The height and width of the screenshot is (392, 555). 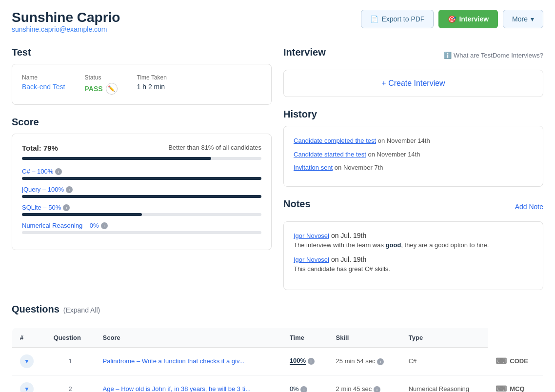 I want to click on table-cell-time: 2 min 45 sec i, so click(x=365, y=383).